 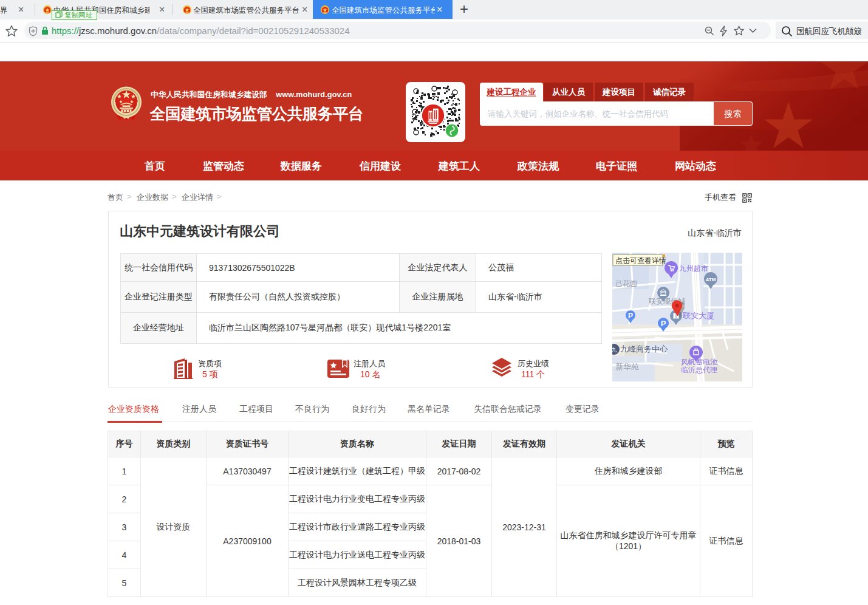 I want to click on svg-text: 己花园, so click(x=626, y=284).